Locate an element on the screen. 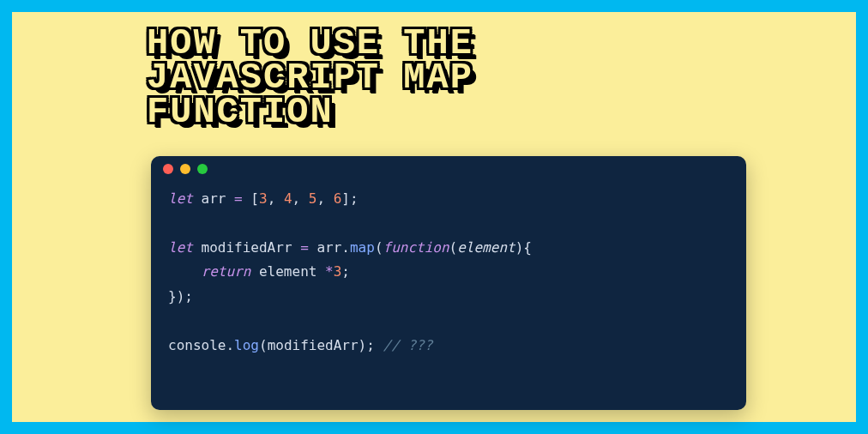  close-icon is located at coordinates (168, 169).